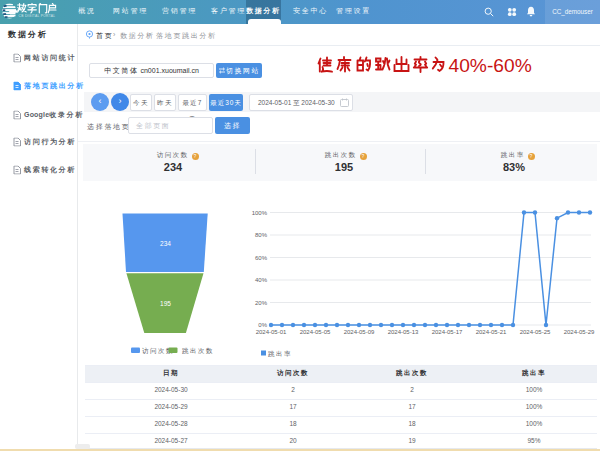 The height and width of the screenshot is (451, 600). What do you see at coordinates (262, 258) in the screenshot?
I see `svg-text: 60%` at bounding box center [262, 258].